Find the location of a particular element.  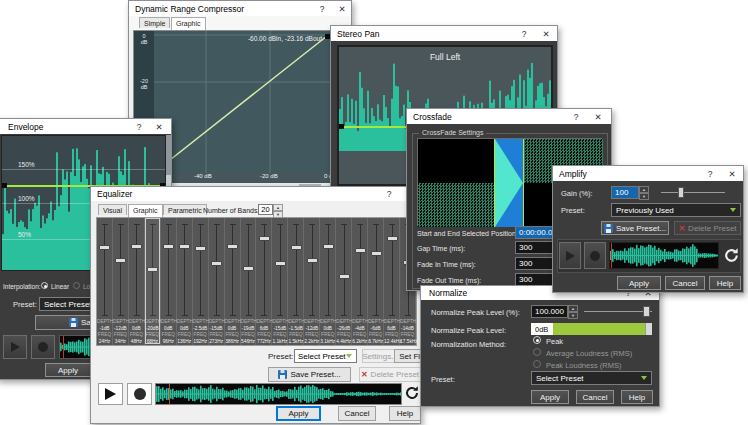

eq-loop-icon is located at coordinates (412, 393).